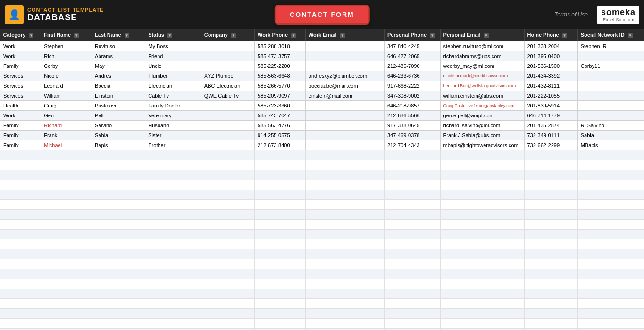 The width and height of the screenshot is (644, 330). Describe the element at coordinates (565, 36) in the screenshot. I see `filter-icon-home-phone: ▼` at that location.